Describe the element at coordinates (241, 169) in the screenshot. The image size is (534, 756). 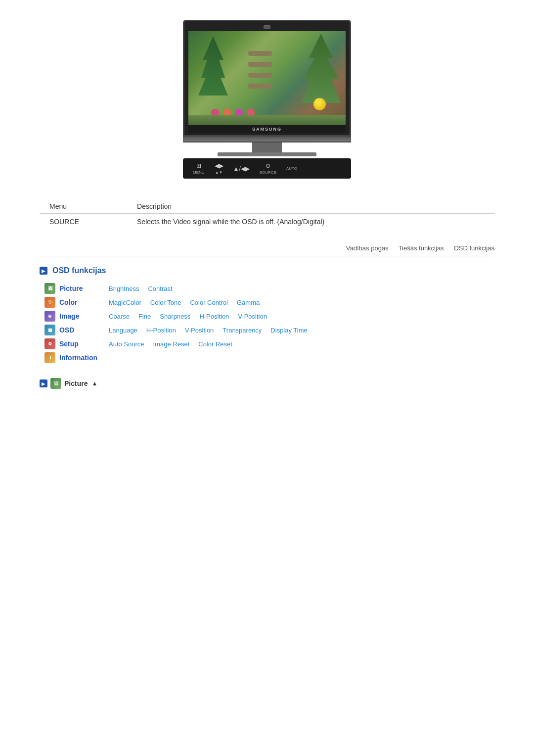
I see `updown-icon: ▲/◀▶` at that location.